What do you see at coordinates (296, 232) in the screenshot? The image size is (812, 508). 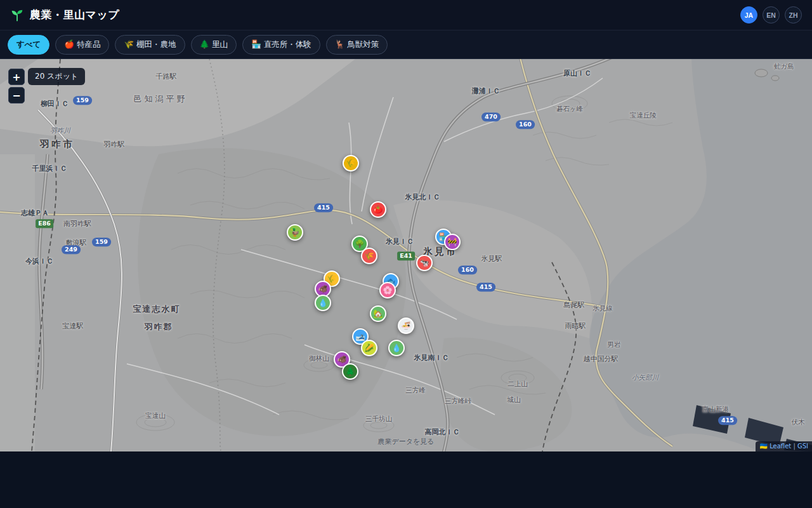 I see `bird-icon: 🦆` at bounding box center [296, 232].